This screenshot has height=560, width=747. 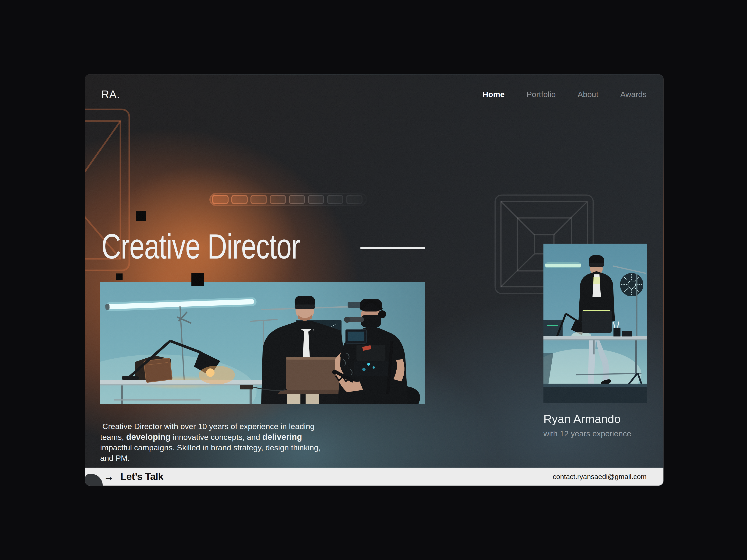 I want to click on hero-description: Creative Director with over 10 years of …, so click(x=217, y=442).